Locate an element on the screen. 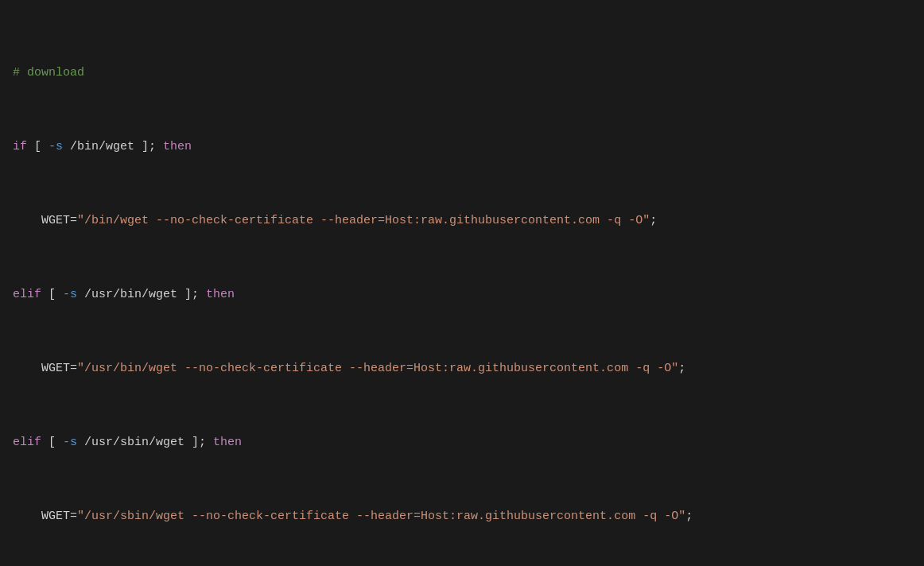 The width and height of the screenshot is (924, 566). line-elif-wget-usr: elif [ -s /usr/bin/wget ]; then is located at coordinates (462, 294).